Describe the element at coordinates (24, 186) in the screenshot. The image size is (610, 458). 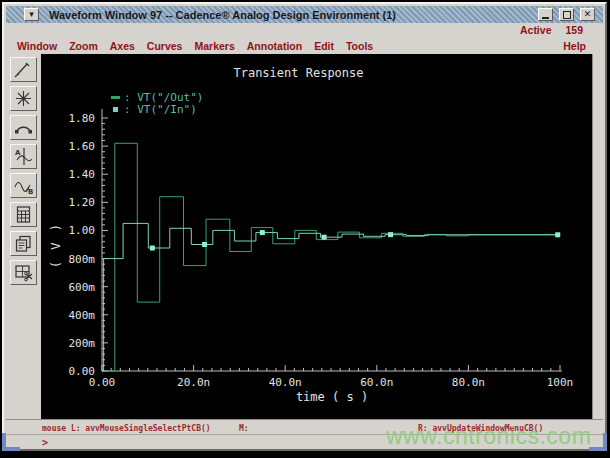
I see `toolbar-button-horizontal-marker: B` at that location.